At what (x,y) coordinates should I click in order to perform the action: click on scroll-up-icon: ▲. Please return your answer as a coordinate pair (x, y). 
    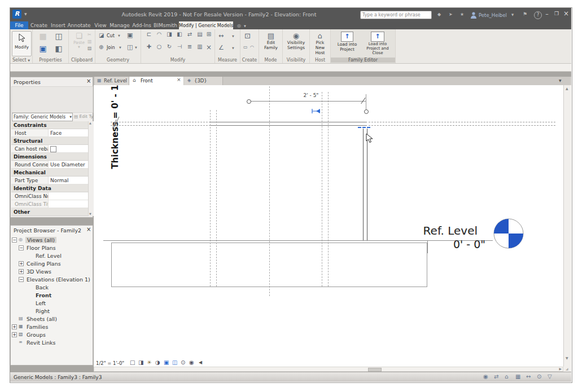
    Looking at the image, I should click on (567, 89).